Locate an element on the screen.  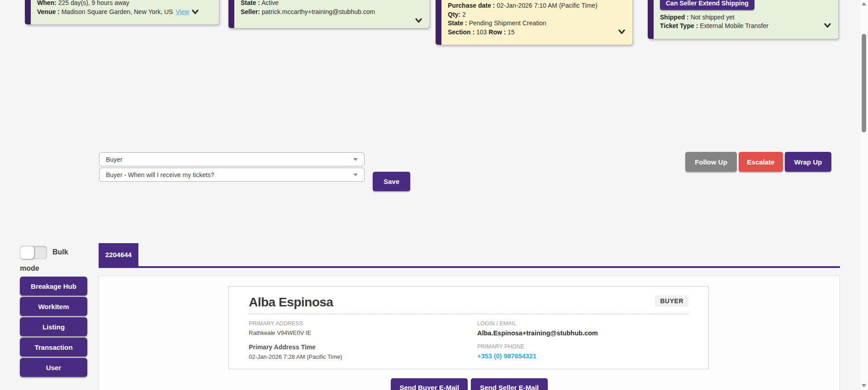
scroll-up-arrow-icon is located at coordinates (864, 4).